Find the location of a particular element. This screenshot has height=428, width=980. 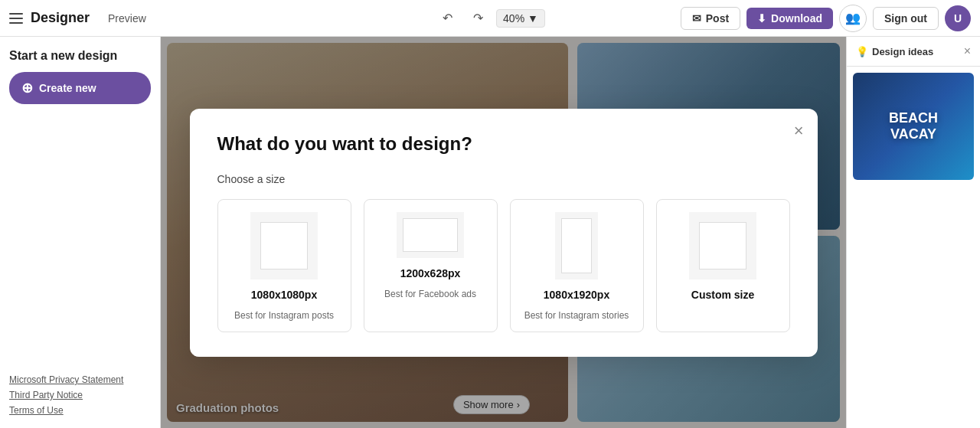

preview-link: Preview is located at coordinates (127, 18).